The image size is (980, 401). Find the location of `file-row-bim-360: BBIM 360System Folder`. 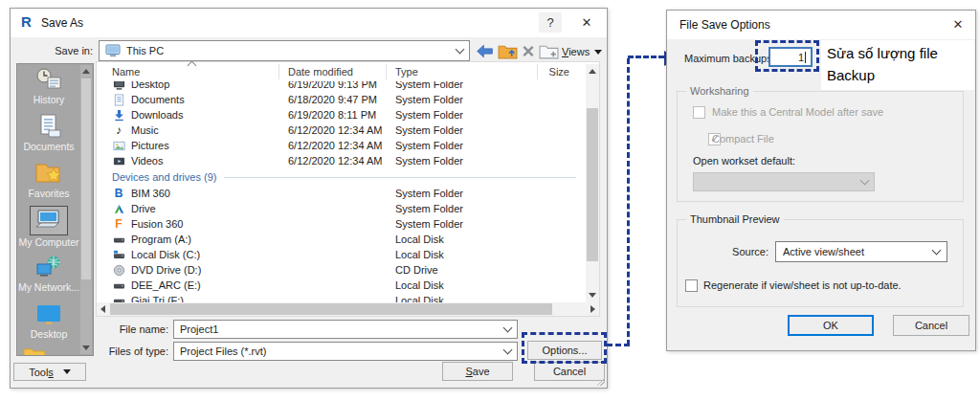

file-row-bim-360: BBIM 360System Folder is located at coordinates (341, 193).